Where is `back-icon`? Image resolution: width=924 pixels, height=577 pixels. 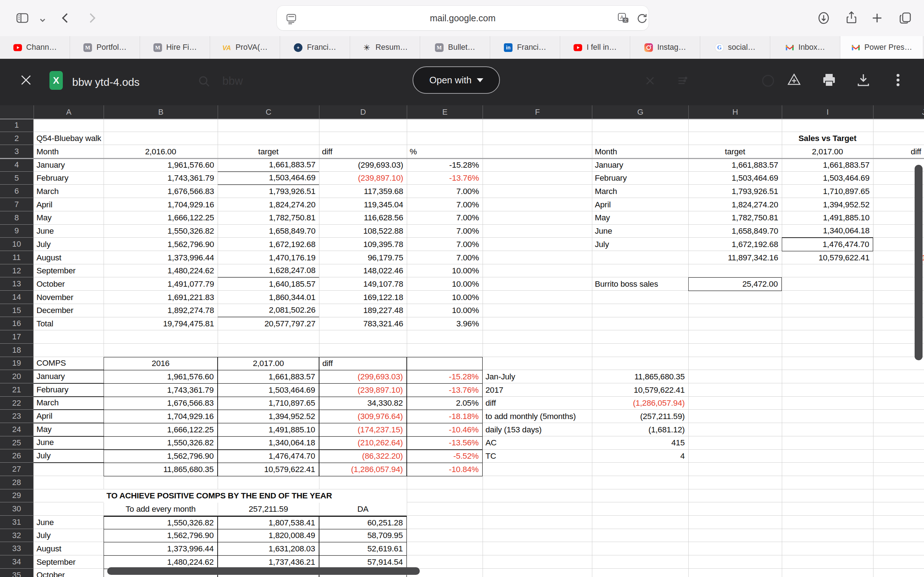
back-icon is located at coordinates (66, 18).